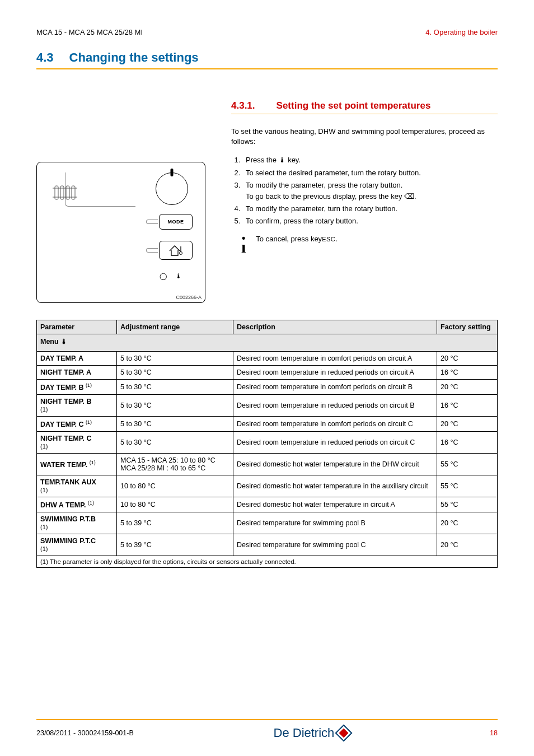 This screenshot has height=756, width=534. Describe the element at coordinates (77, 388) in the screenshot. I see `cell-param: DAY TEMP. B (1)` at that location.